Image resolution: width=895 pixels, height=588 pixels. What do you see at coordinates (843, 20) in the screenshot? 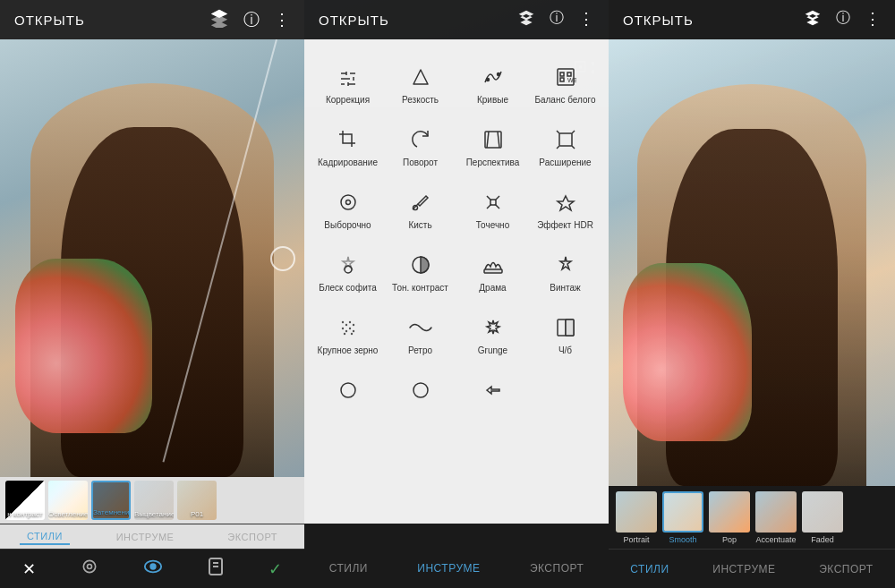
I see `info-icon-right: ⓘ` at bounding box center [843, 20].